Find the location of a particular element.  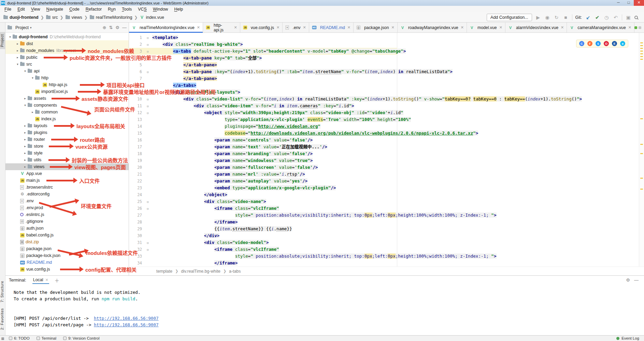

search-everywhere-icon is located at coordinates (636, 17).